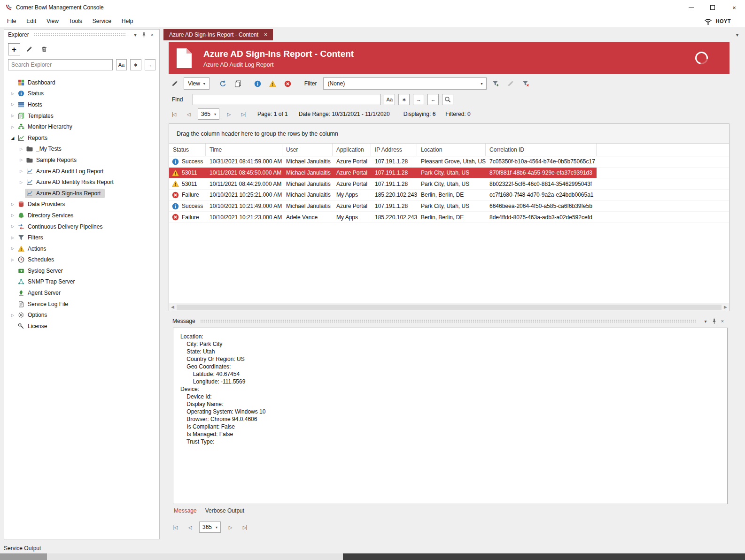 The width and height of the screenshot is (745, 560). Describe the element at coordinates (210, 527) in the screenshot. I see `message-page-size-dropdown: 365 ▾` at that location.